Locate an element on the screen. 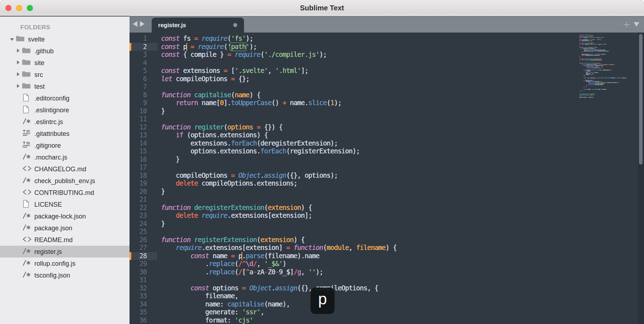 The width and height of the screenshot is (644, 324). find-highlight-box is located at coordinates (238, 47).